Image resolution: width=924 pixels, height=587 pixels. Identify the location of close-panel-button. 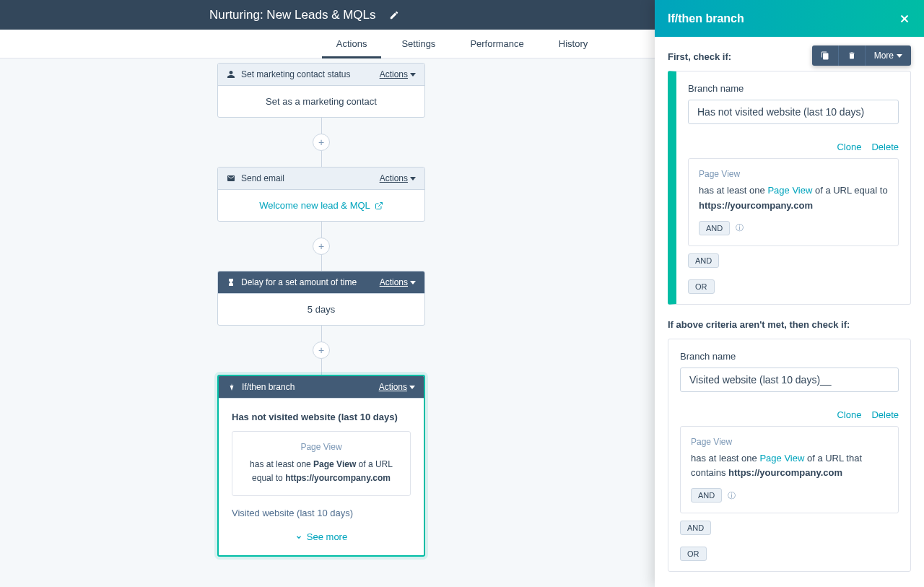
(905, 19).